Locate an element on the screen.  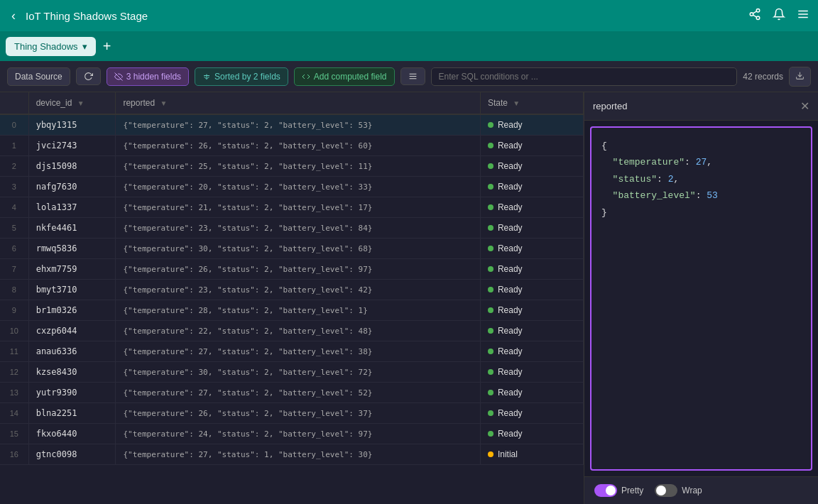
cell-device-id: kzse8430 is located at coordinates (72, 372).